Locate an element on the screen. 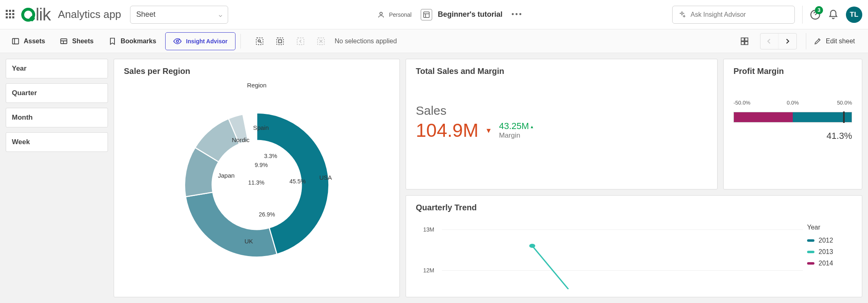 The height and width of the screenshot is (303, 868). trend-chart: 13M 12M is located at coordinates (612, 253).